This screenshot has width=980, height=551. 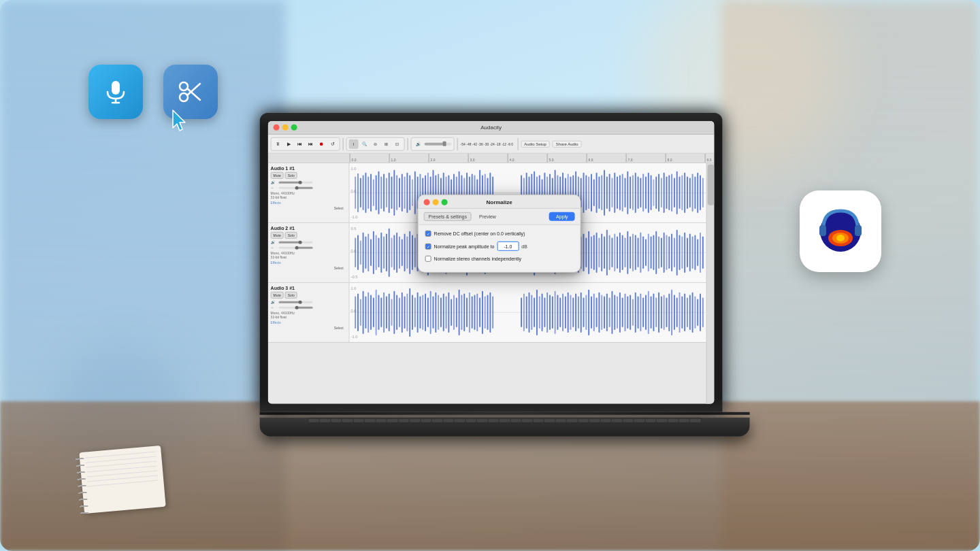 What do you see at coordinates (289, 144) in the screenshot?
I see `play-button: ▶` at bounding box center [289, 144].